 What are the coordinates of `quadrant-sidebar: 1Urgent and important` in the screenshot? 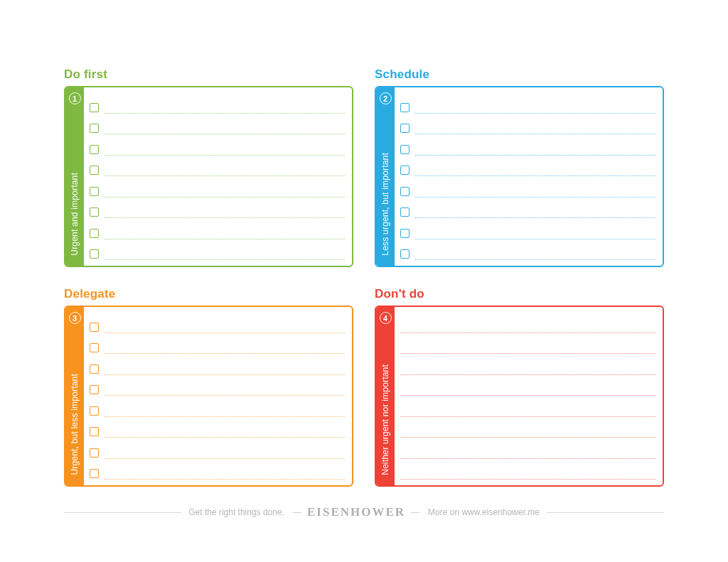 It's located at (75, 176).